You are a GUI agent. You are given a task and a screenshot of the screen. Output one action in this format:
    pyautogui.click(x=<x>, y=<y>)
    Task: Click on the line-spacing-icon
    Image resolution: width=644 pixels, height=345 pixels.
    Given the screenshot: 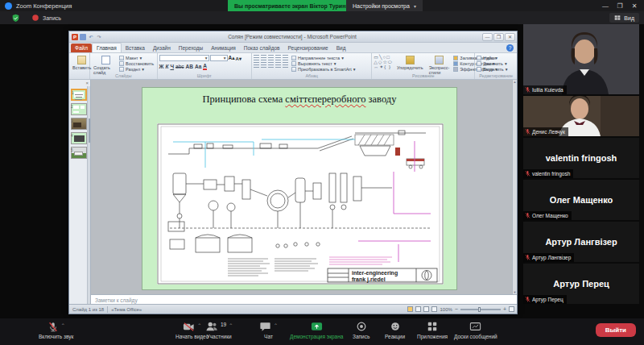 What is the action you would take?
    pyautogui.click(x=285, y=58)
    